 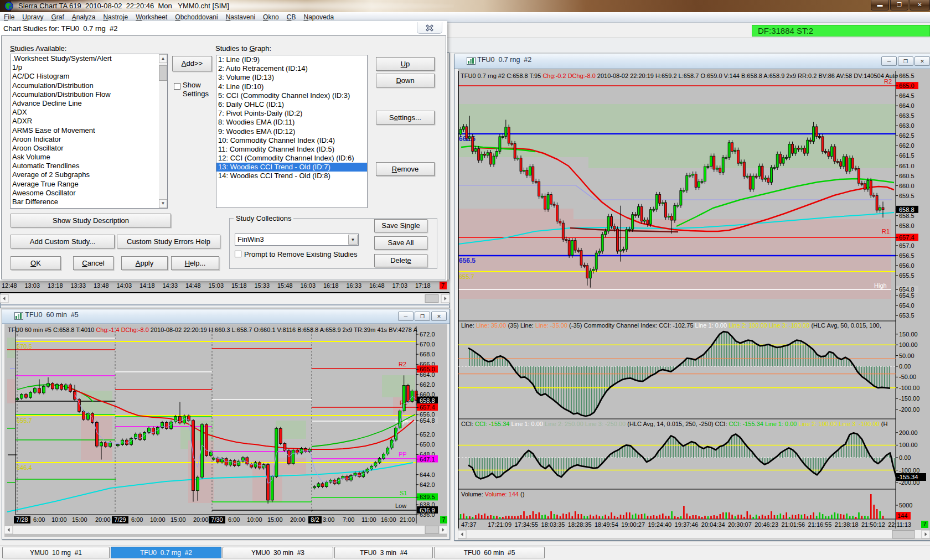 What do you see at coordinates (907, 356) in the screenshot?
I see `svg-text: 50.00` at bounding box center [907, 356].